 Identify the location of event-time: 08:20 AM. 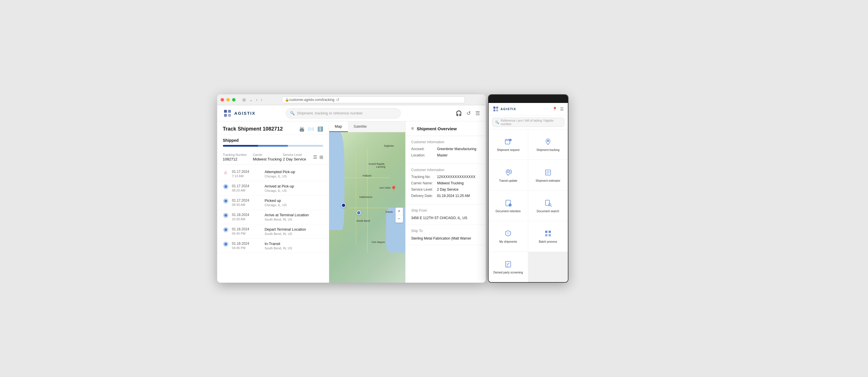
(247, 190).